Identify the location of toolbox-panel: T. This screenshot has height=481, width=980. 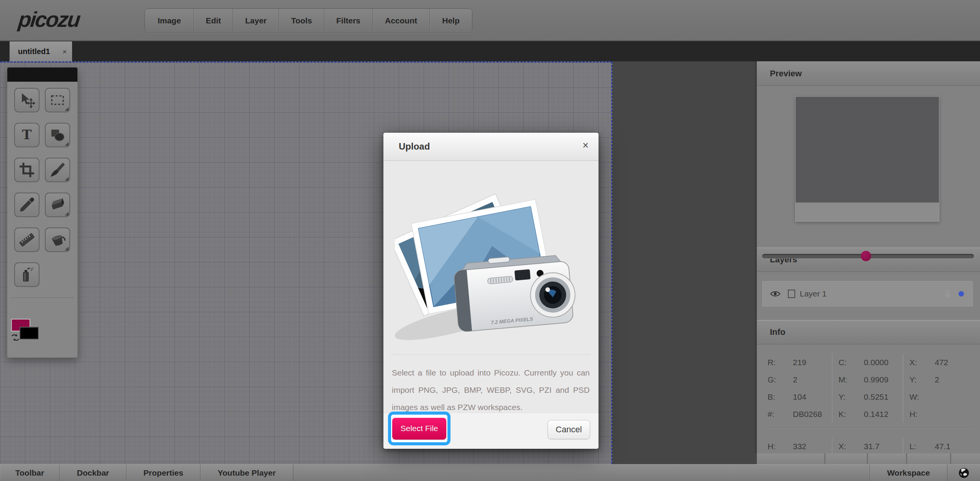
(42, 212).